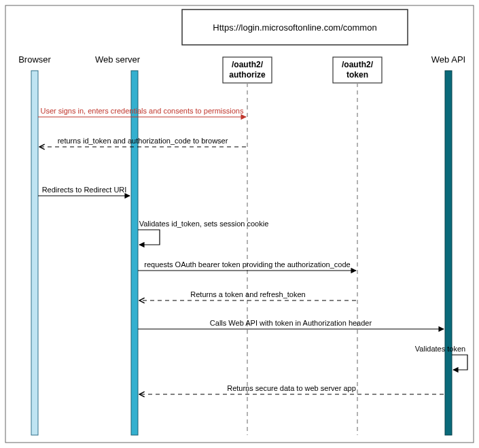 The height and width of the screenshot is (448, 479). Describe the element at coordinates (35, 60) in the screenshot. I see `actor-browser-label: Browser` at that location.